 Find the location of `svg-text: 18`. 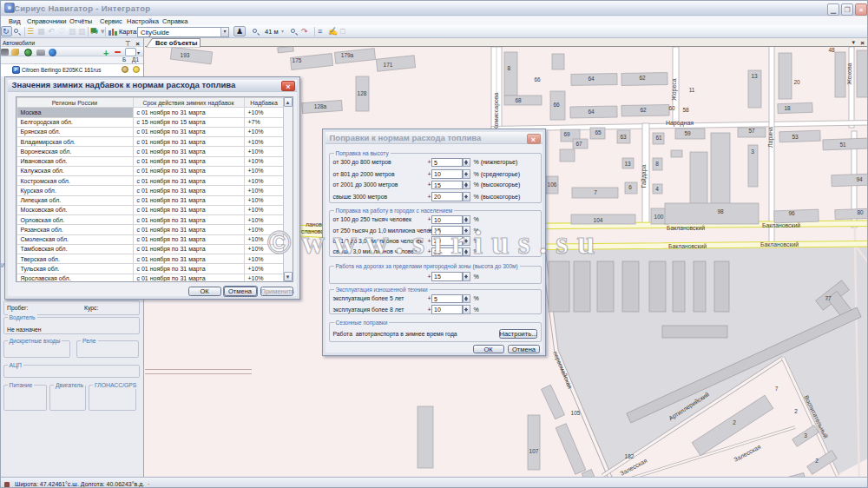

svg-text: 18 is located at coordinates (787, 108).